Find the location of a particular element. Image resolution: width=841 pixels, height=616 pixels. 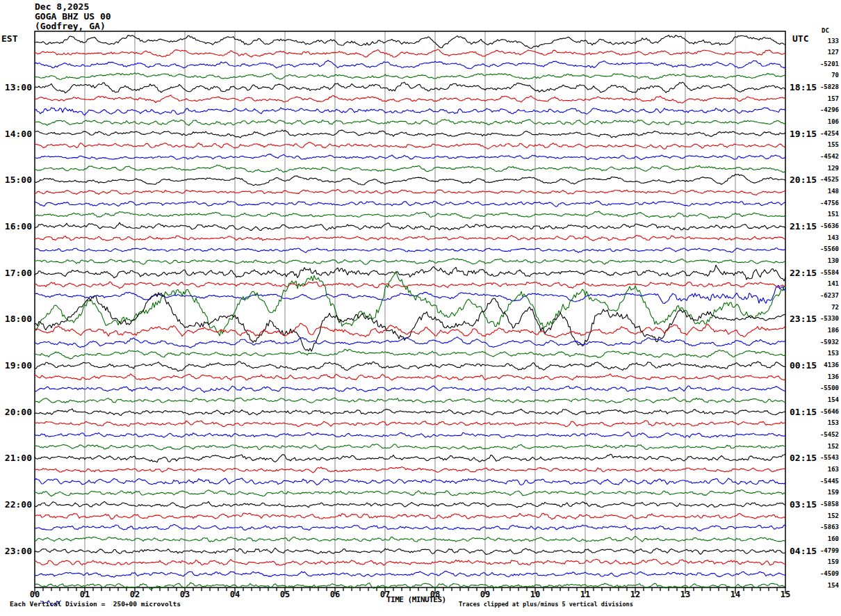

dc-offset-value: -5863 is located at coordinates (823, 527).